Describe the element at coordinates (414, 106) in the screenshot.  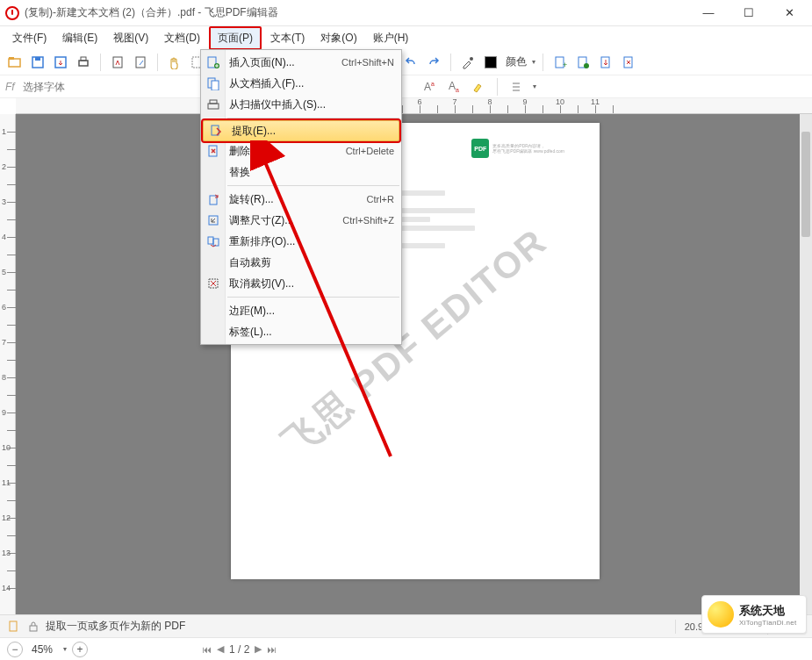
I see `horizontal-ruler: 1234567891011` at that location.